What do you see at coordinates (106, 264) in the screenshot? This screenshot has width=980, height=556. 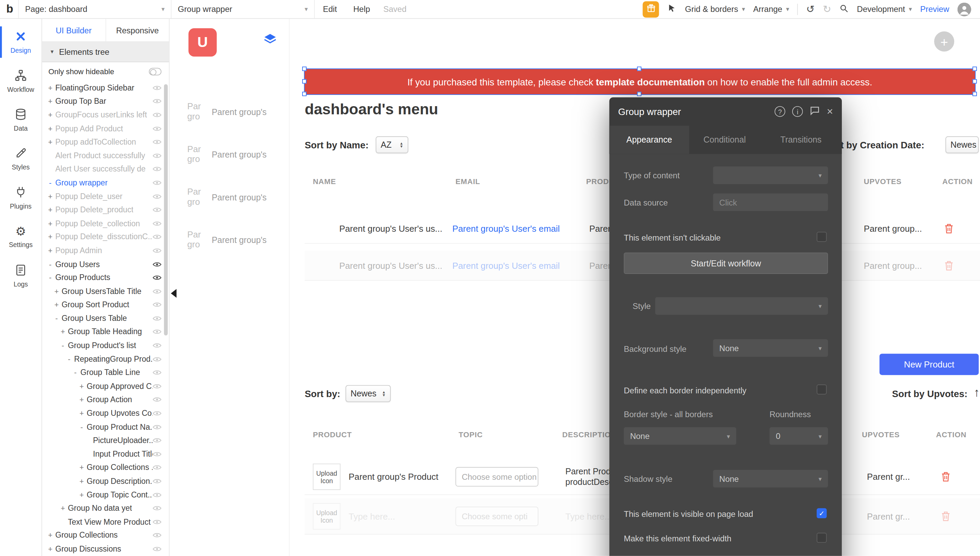 I see `tree-item: -Group Users` at bounding box center [106, 264].